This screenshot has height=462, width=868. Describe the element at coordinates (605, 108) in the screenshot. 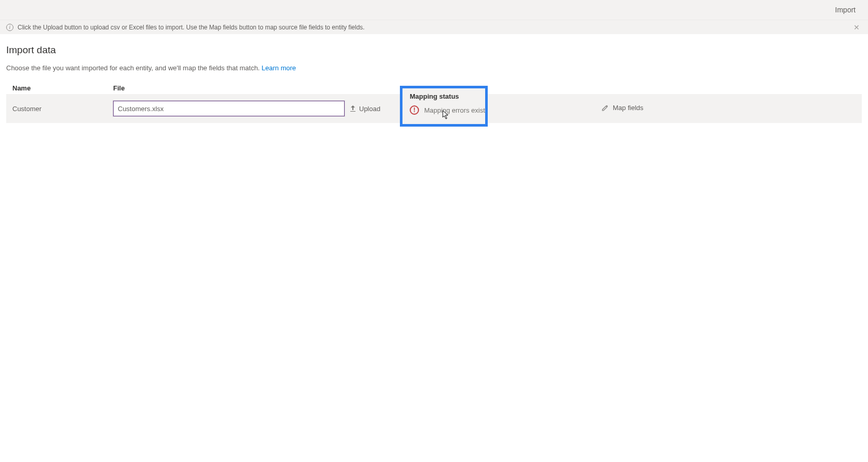

I see `pencil-icon` at that location.